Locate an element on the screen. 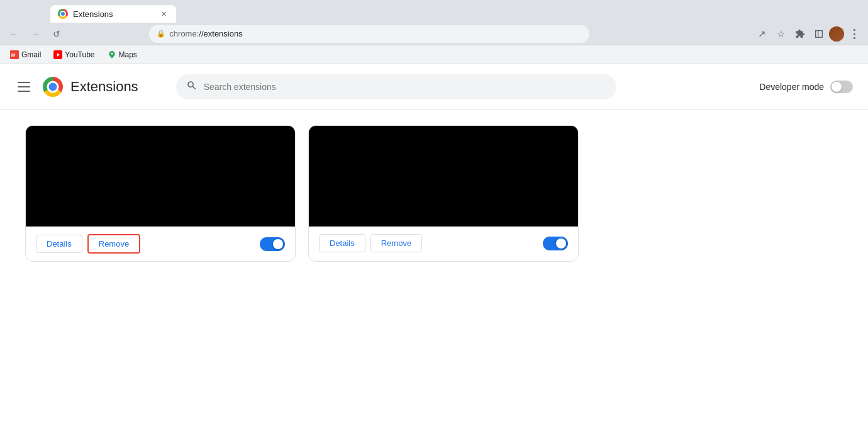 This screenshot has height=431, width=868. extension-details-button-1: Details is located at coordinates (59, 244).